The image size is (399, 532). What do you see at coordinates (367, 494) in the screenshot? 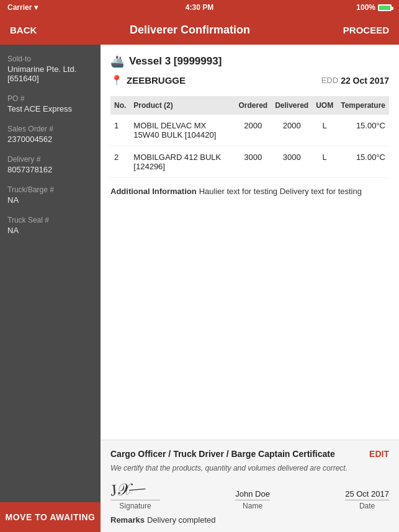
I see `sign-date: 25 Oct 2017` at bounding box center [367, 494].